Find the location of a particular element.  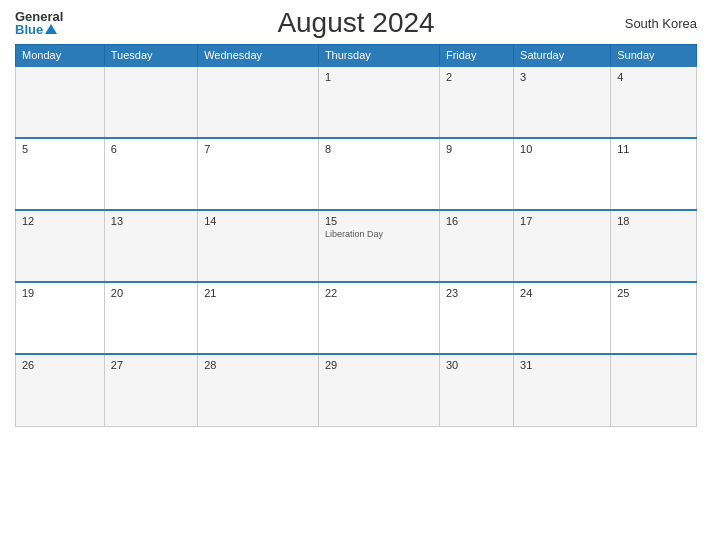

calendar-cell: 20 is located at coordinates (150, 318).